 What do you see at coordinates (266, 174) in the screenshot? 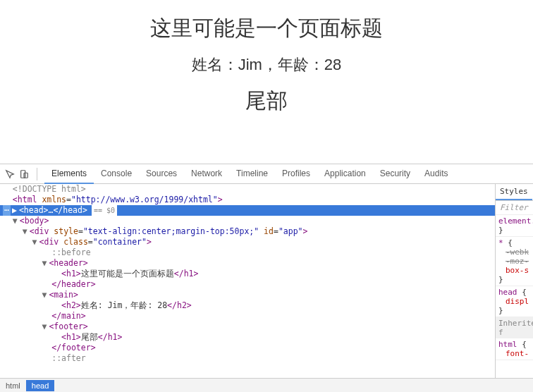
I see `devtools-toolbar: Elements Console Sources Network Timelin…` at bounding box center [266, 174].